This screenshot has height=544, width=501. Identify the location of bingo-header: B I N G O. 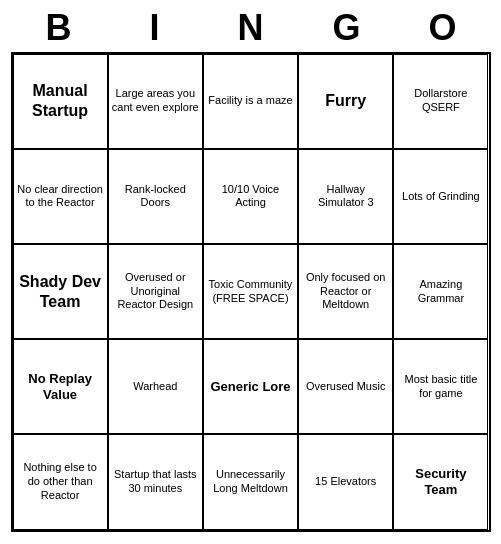
(251, 28).